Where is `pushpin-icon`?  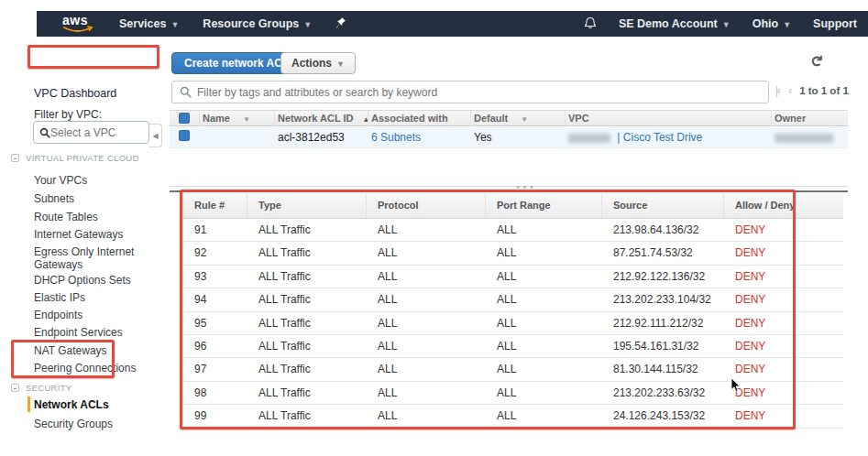 pushpin-icon is located at coordinates (341, 24).